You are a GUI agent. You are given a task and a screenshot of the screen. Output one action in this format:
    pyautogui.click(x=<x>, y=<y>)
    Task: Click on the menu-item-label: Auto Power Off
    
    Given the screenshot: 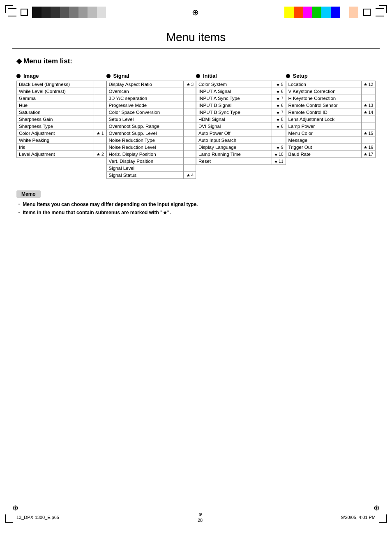 What is the action you would take?
    pyautogui.click(x=234, y=133)
    